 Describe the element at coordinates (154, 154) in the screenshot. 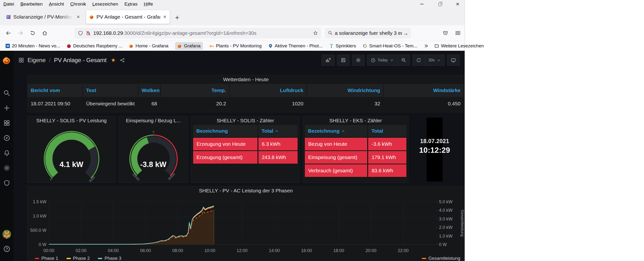

I see `einspeisung-gauge: -30000300000` at that location.